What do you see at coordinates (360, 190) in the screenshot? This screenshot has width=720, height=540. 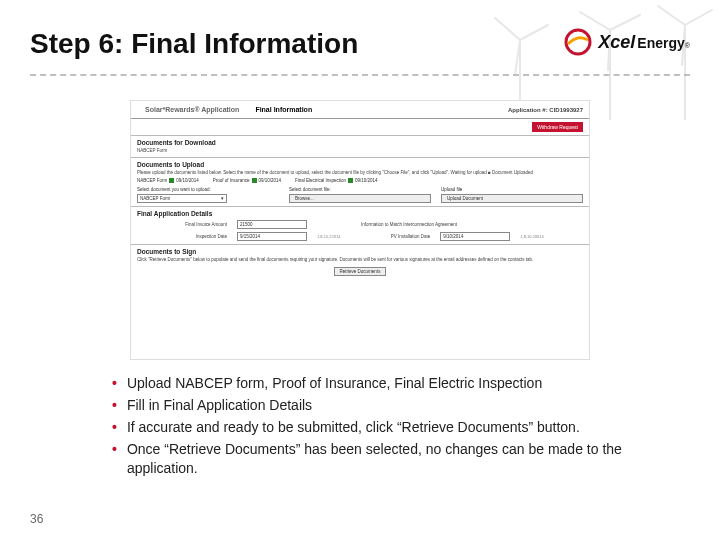 I see `label-select-file: Select document file:` at bounding box center [360, 190].